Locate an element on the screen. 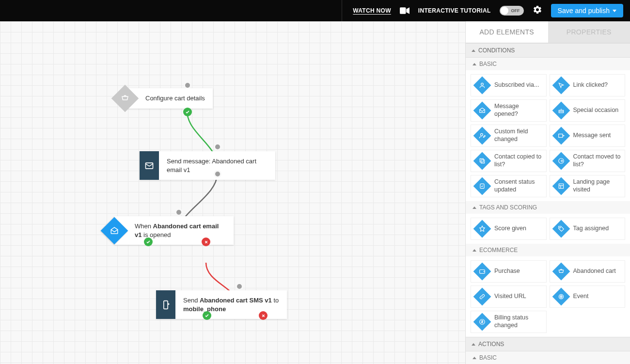 This screenshot has width=630, height=364. panel-tabs: ADD ELEMENTS PROPERTIES is located at coordinates (548, 32).